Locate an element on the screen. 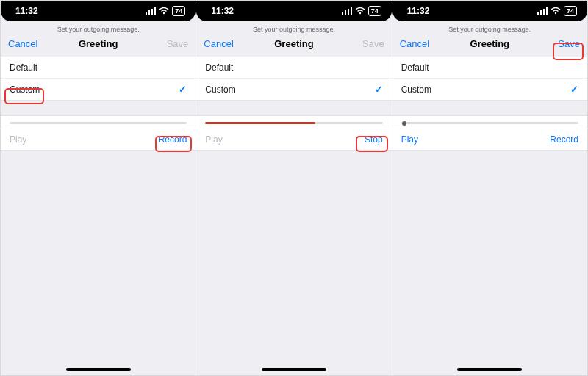  progress-fill is located at coordinates (260, 123).